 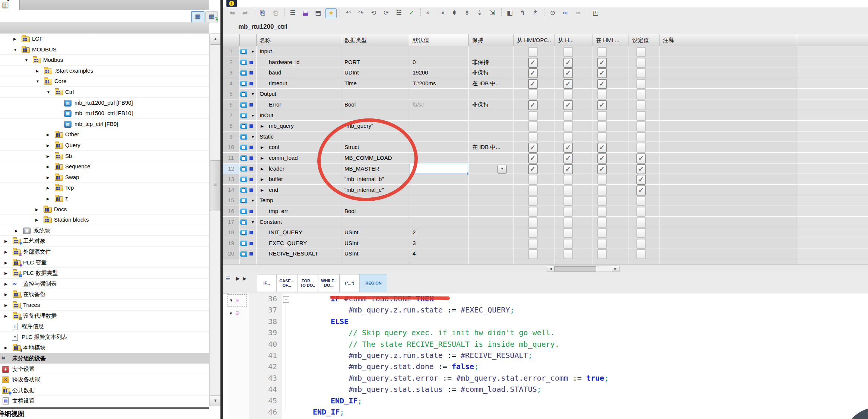 I want to click on tree-item: ▶✱工艺对象, so click(x=105, y=241).